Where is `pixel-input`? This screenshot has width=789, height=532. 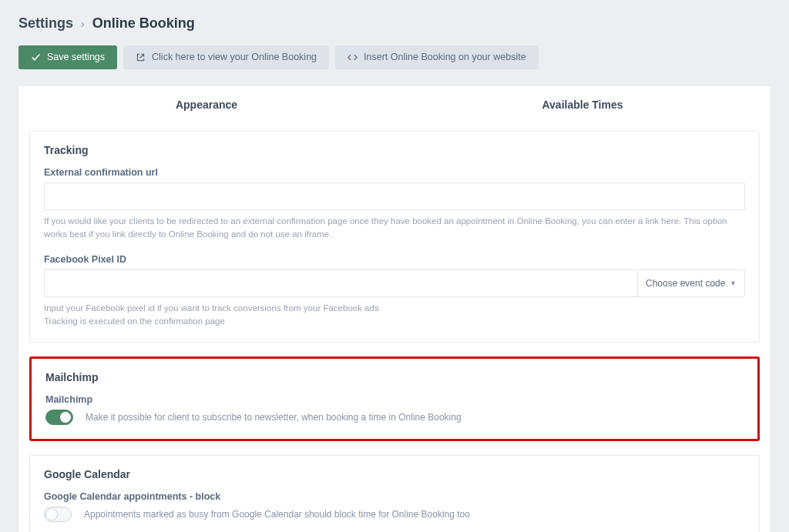 pixel-input is located at coordinates (341, 283).